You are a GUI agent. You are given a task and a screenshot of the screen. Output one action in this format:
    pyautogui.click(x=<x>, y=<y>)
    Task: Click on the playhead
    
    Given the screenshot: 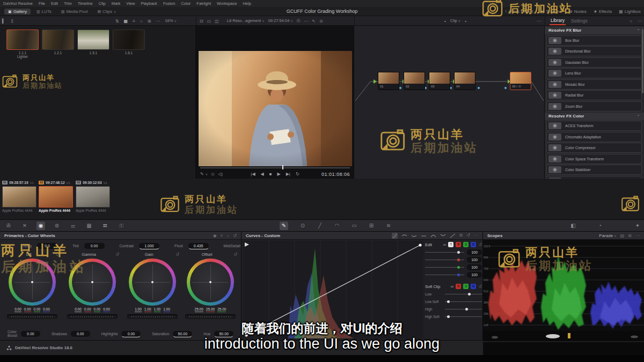 What is the action you would take?
    pyautogui.click(x=283, y=167)
    